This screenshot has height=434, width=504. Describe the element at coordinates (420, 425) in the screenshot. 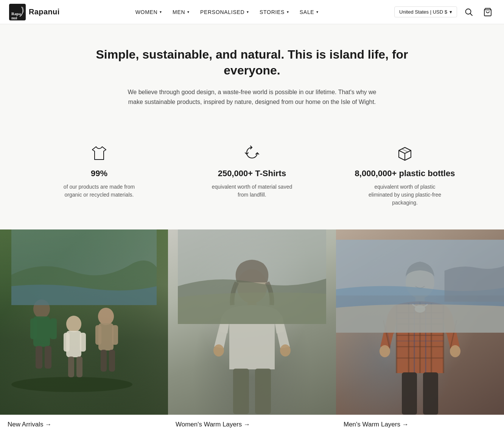

I see `product-link-mens: Men's Warm Layers →` at that location.